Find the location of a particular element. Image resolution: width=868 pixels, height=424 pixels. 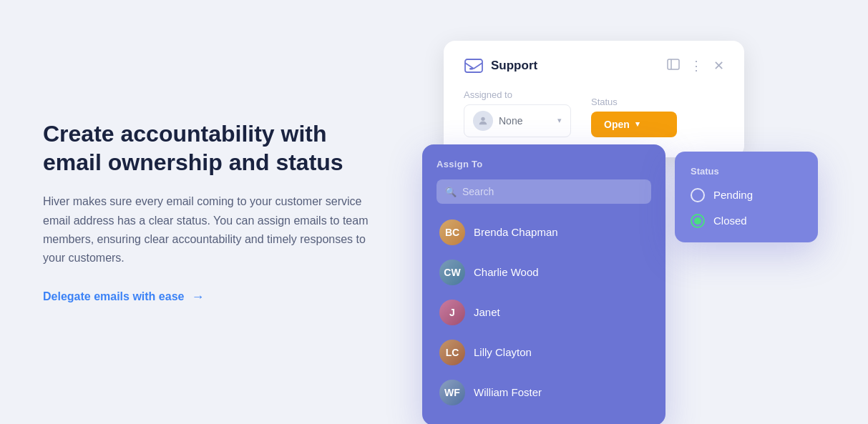

close-icon: ✕ is located at coordinates (718, 66).